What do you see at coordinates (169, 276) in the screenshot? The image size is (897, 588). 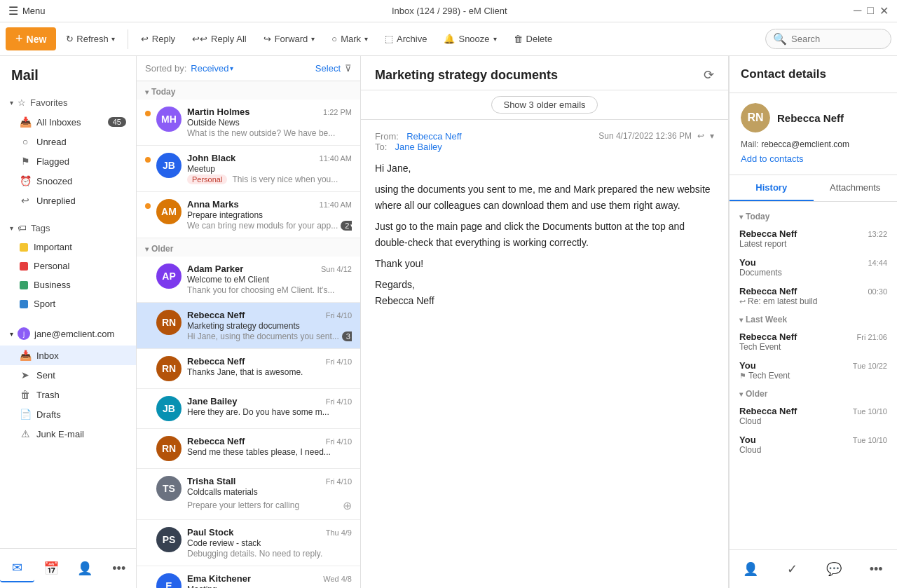 I see `avatar-e4: AP` at bounding box center [169, 276].